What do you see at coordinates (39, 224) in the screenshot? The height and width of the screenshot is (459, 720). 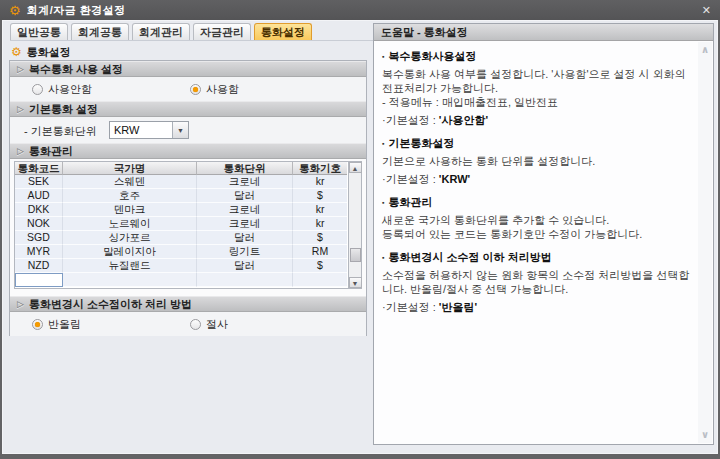 I see `table-cell: NOK` at bounding box center [39, 224].